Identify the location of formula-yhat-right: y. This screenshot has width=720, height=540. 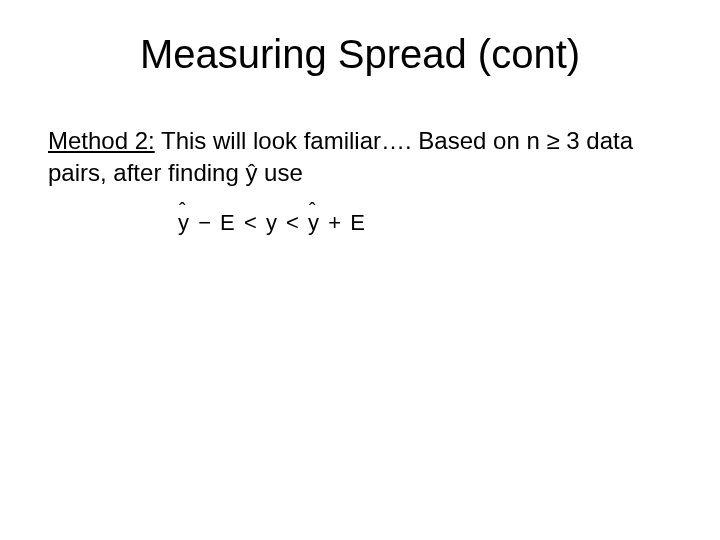
(314, 223).